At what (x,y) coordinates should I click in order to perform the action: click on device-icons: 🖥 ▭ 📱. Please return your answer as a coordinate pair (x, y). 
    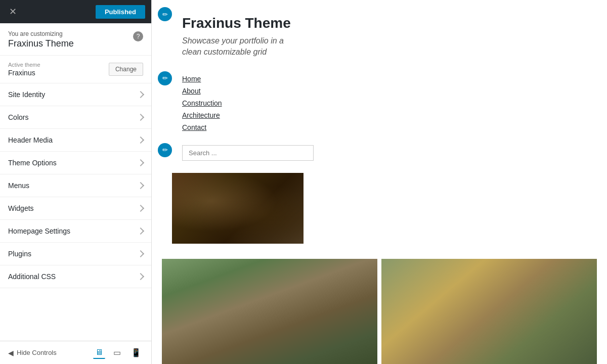
    Looking at the image, I should click on (118, 353).